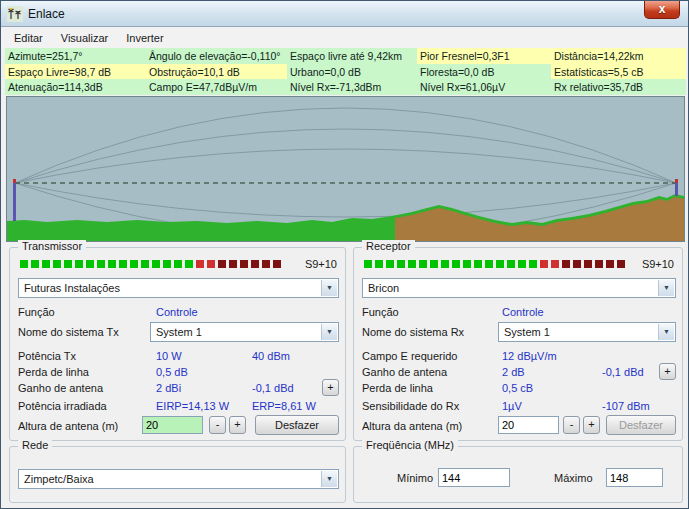 The width and height of the screenshot is (689, 509). What do you see at coordinates (178, 479) in the screenshot?
I see `rede-combo: Zimpetc/Baixa ▼` at bounding box center [178, 479].